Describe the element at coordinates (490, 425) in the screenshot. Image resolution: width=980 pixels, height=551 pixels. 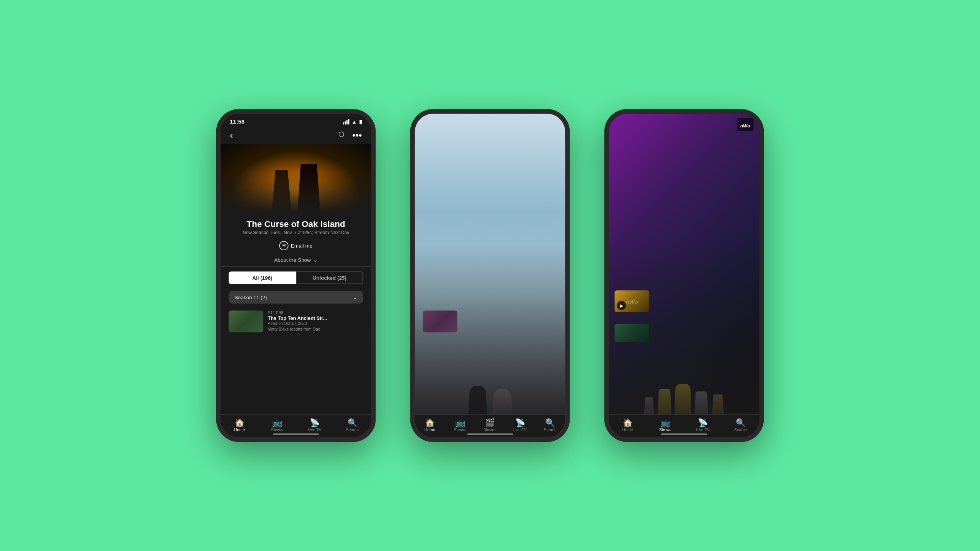
I see `nav-movies-2: 🎬 Movies` at that location.